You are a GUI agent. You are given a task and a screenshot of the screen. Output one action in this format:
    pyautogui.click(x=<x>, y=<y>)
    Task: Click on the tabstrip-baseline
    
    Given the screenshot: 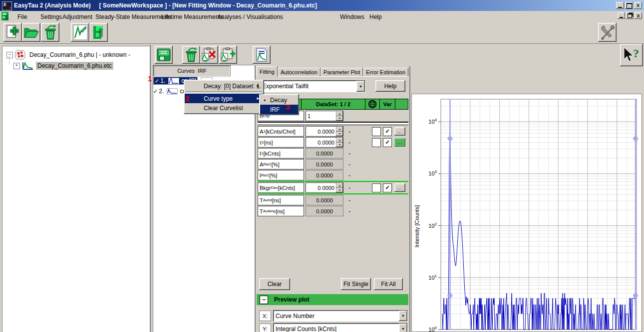 What is the action you would take?
    pyautogui.click(x=333, y=77)
    